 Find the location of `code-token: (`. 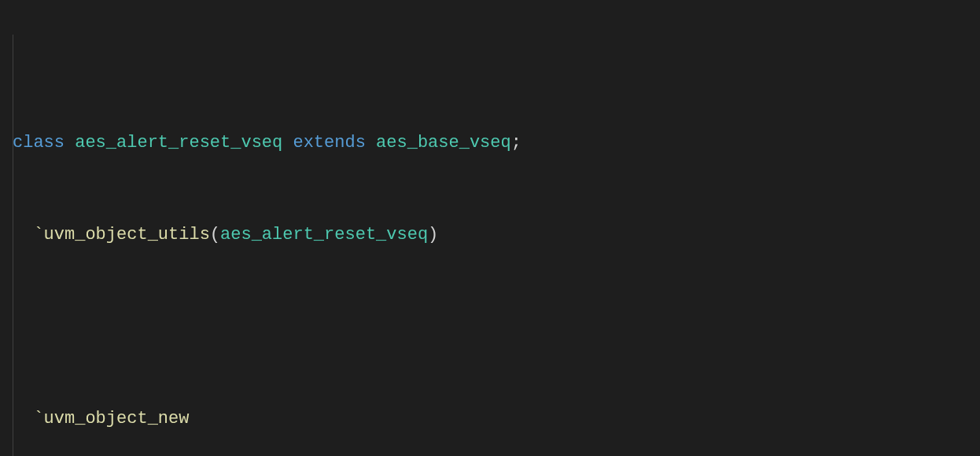

code-token: ( is located at coordinates (216, 234).